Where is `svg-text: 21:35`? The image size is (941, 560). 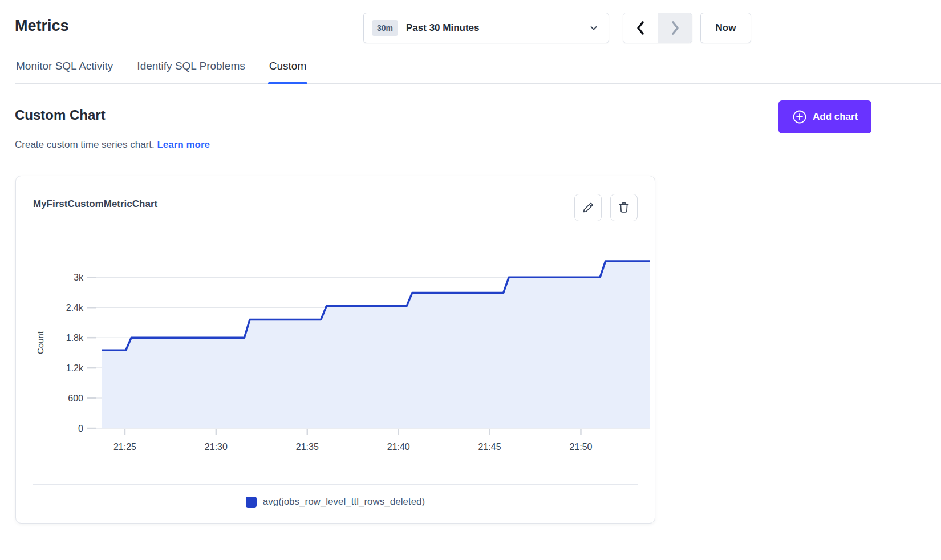 svg-text: 21:35 is located at coordinates (307, 447).